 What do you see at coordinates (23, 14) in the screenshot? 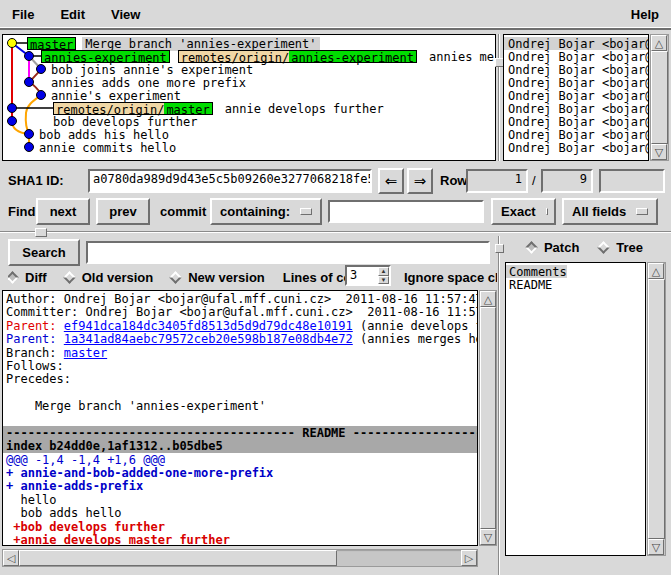
I see `menu-file: File` at bounding box center [23, 14].